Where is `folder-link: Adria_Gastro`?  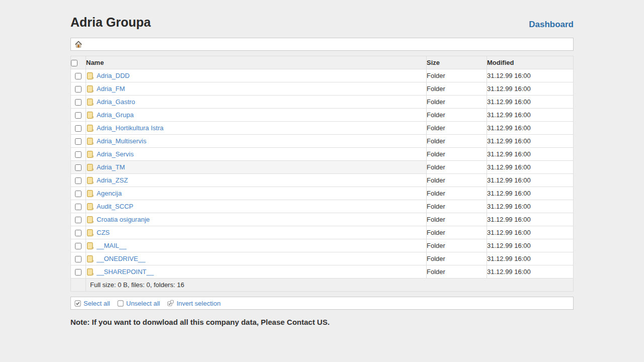 folder-link: Adria_Gastro is located at coordinates (116, 102).